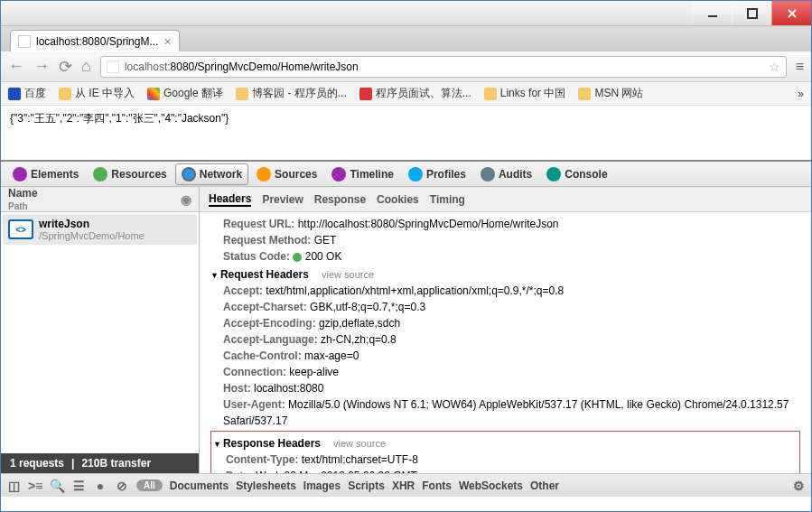  Describe the element at coordinates (98, 42) in the screenshot. I see `tab-title: localhost:8080/SpringM...` at that location.